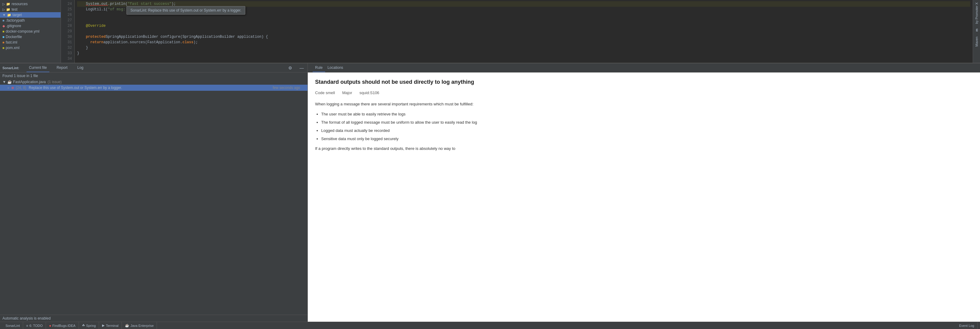 The width and height of the screenshot is (980, 329). Describe the element at coordinates (30, 37) in the screenshot. I see `tree-item-dockerfile: ■ Dockerfile` at that location.